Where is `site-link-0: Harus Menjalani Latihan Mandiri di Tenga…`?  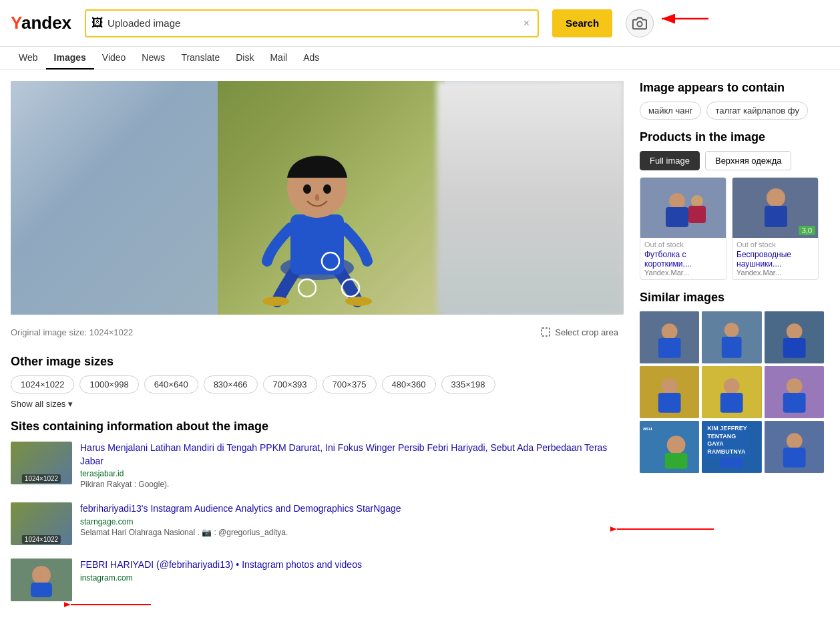 site-link-0: Harus Menjalani Latihan Mandiri di Tenga… is located at coordinates (352, 454).